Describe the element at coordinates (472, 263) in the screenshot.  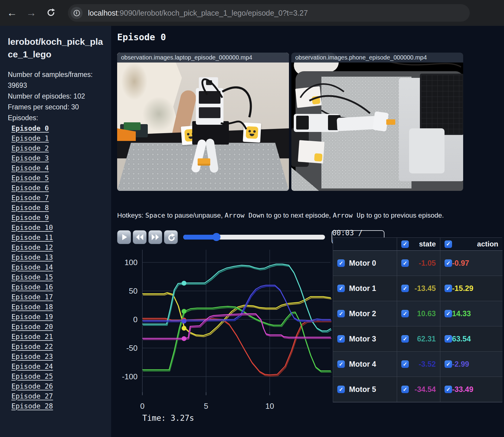
I see `motor0-action-cell: -0.97` at that location.